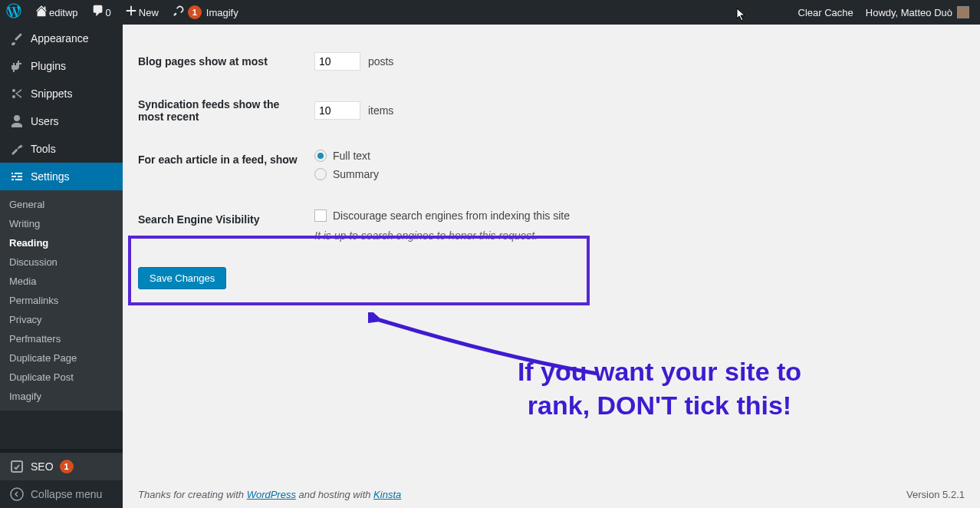 The width and height of the screenshot is (980, 508). What do you see at coordinates (451, 216) in the screenshot?
I see `sev-checkbox-label: Discourage search engines from indexing …` at bounding box center [451, 216].